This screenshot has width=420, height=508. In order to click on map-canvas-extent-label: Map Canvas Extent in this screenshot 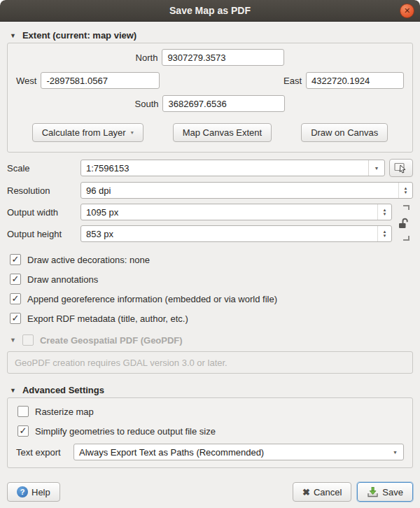, I will do `click(223, 133)`.